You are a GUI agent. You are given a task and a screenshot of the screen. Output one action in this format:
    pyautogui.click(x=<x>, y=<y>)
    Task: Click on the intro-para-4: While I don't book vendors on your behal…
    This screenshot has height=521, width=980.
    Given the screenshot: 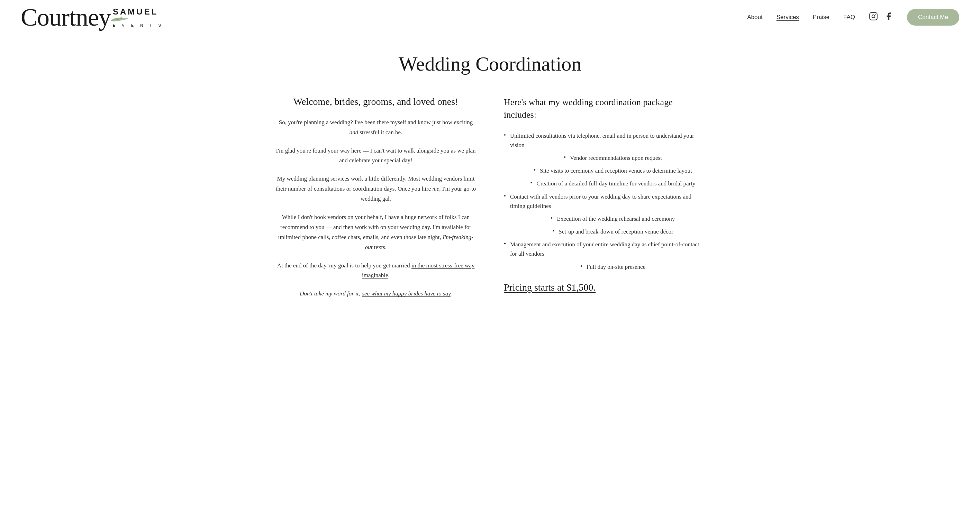 What is the action you would take?
    pyautogui.click(x=376, y=233)
    